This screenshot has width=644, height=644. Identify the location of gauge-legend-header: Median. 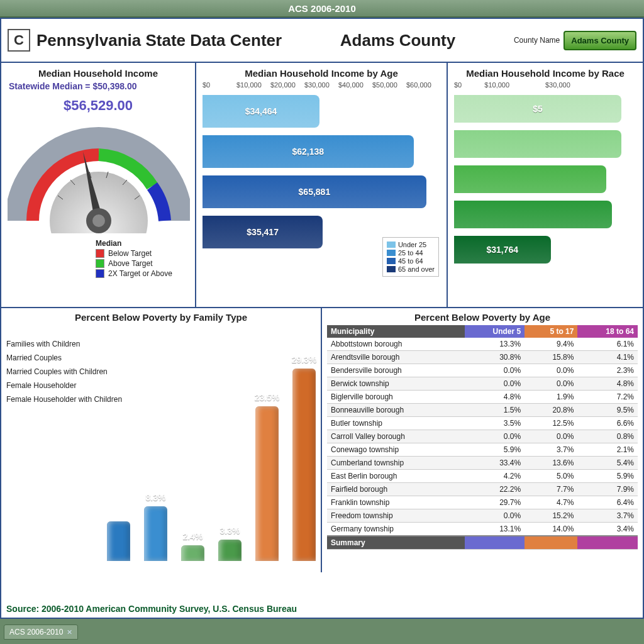
(142, 243).